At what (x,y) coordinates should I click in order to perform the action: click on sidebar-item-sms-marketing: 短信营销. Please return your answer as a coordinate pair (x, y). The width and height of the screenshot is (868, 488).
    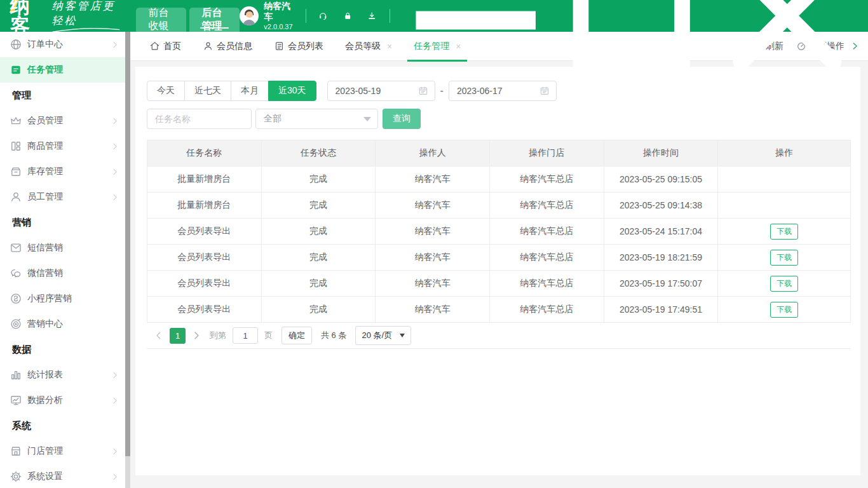
    Looking at the image, I should click on (62, 248).